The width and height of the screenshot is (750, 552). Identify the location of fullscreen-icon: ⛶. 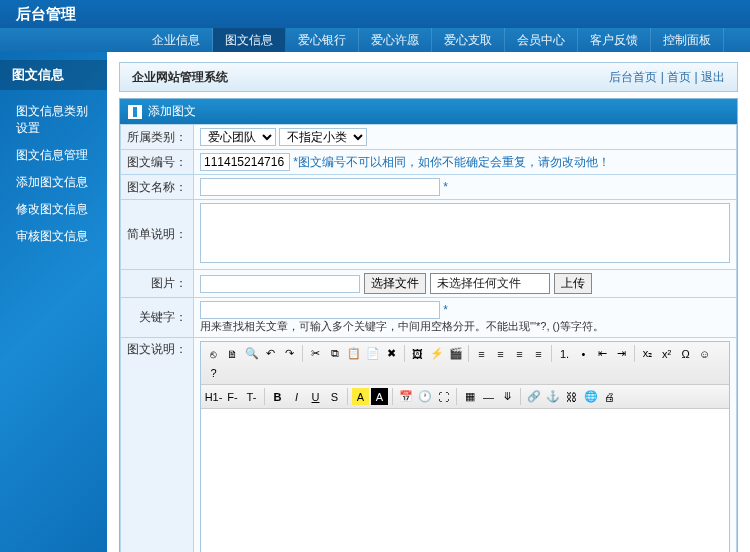
(444, 396).